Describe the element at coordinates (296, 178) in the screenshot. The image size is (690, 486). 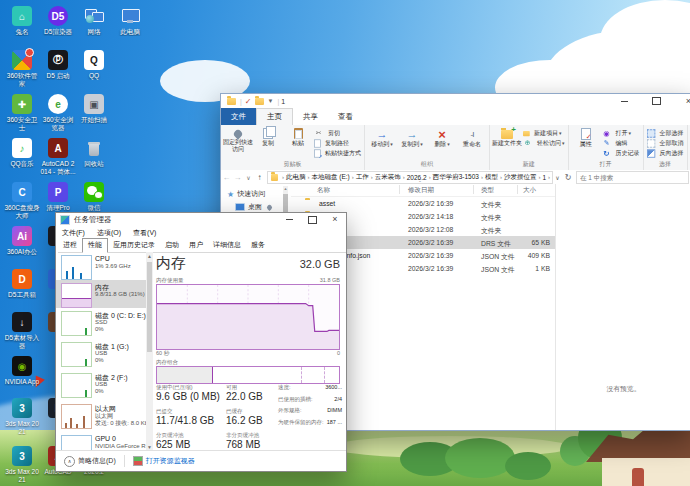
I see `breadcrumb-item-此电脑: 此电脑` at that location.